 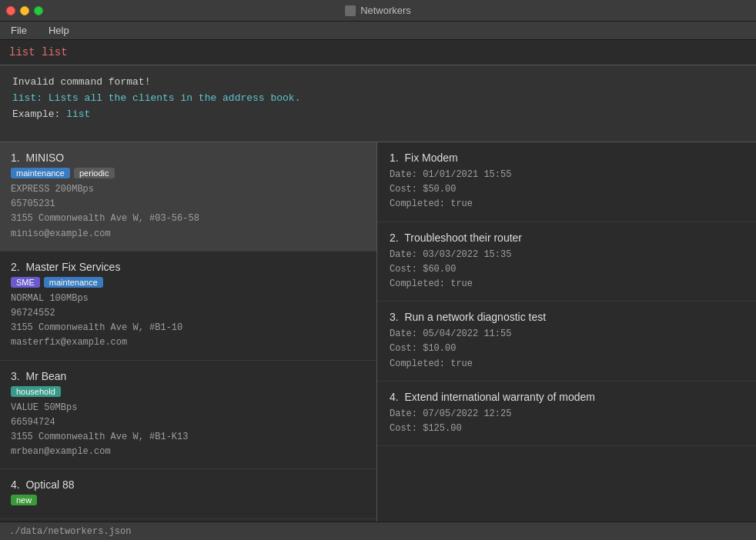 What do you see at coordinates (567, 422) in the screenshot?
I see `service-info-4: Date: 07/05/2022 12:25 Cost: $125.00` at bounding box center [567, 422].